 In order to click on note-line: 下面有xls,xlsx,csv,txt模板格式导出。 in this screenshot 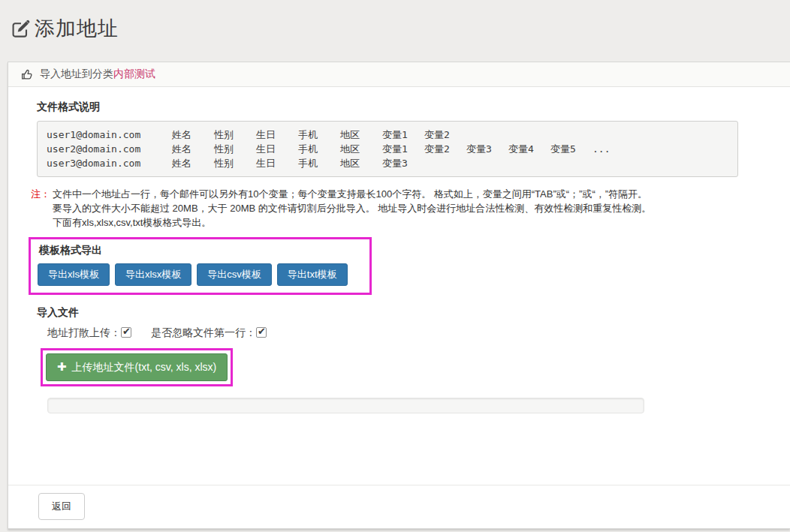, I will do `click(351, 222)`.